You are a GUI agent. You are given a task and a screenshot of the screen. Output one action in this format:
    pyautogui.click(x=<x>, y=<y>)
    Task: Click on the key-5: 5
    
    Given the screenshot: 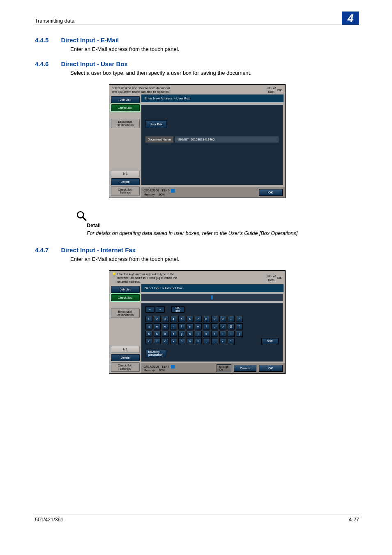 What is the action you would take?
    pyautogui.click(x=182, y=319)
    